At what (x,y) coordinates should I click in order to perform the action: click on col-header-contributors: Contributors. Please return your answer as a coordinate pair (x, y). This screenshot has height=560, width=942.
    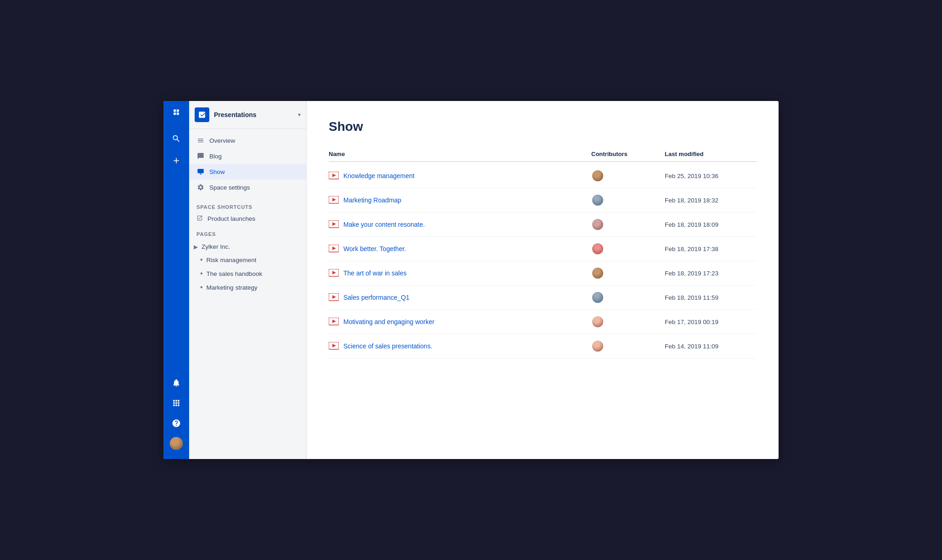
    Looking at the image, I should click on (628, 154).